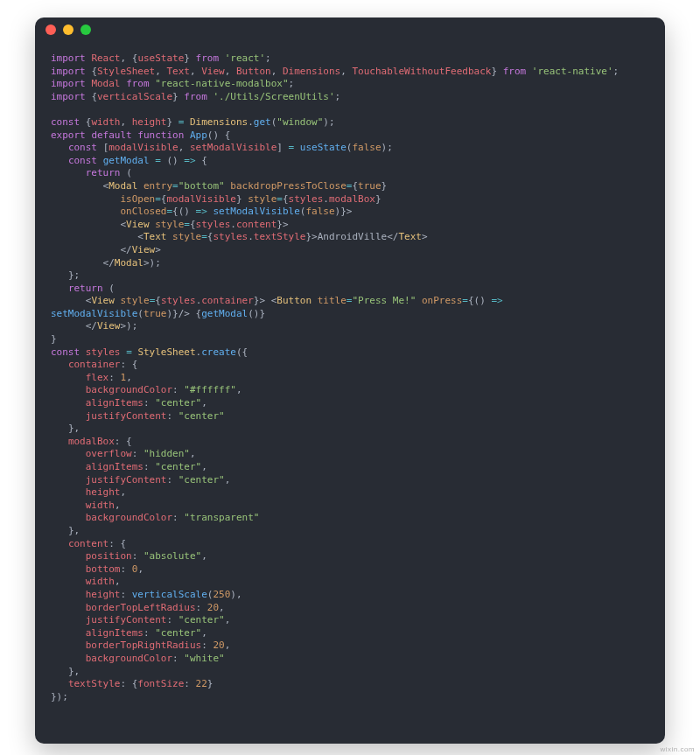  I want to click on function: App, so click(199, 135).